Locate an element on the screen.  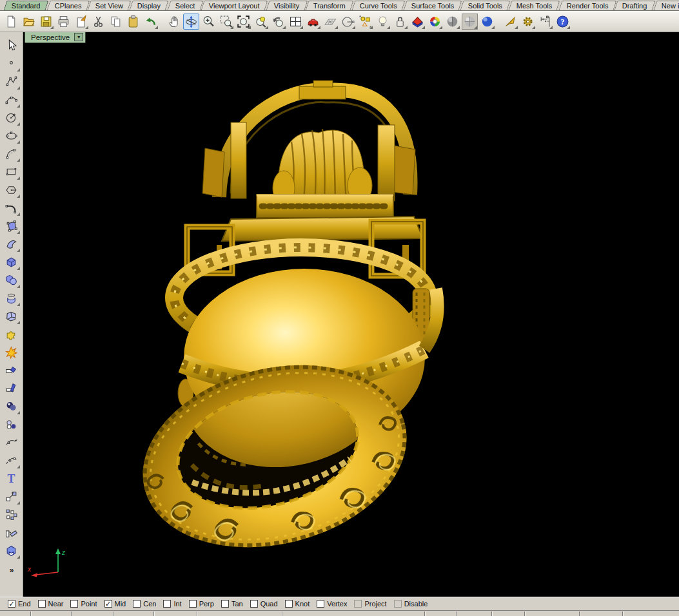
tab-standard: Standard is located at coordinates (26, 5).